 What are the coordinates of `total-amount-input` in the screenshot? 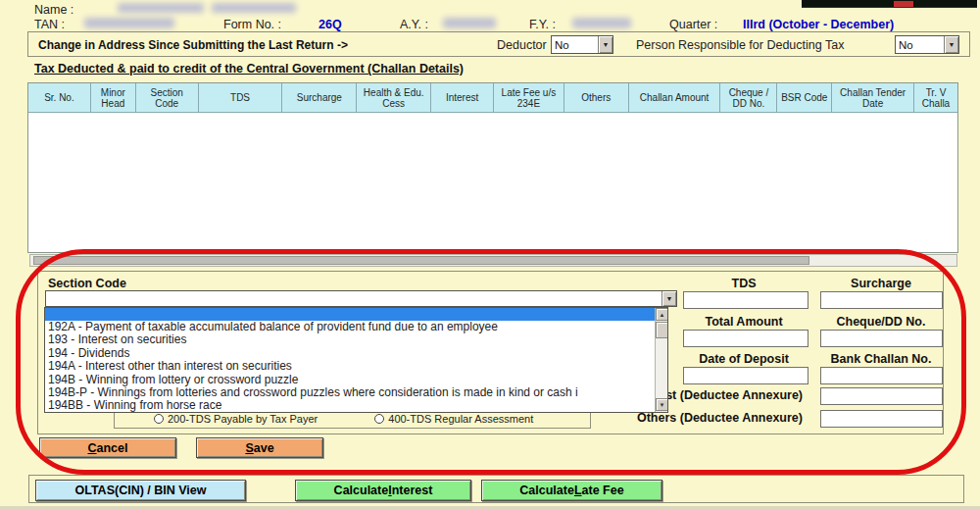 It's located at (746, 338).